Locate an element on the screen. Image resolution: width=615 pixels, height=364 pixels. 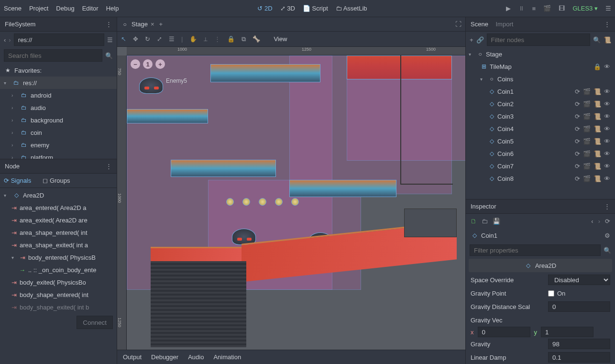
scene-node-root: ▾○Stage is located at coordinates (540, 54).